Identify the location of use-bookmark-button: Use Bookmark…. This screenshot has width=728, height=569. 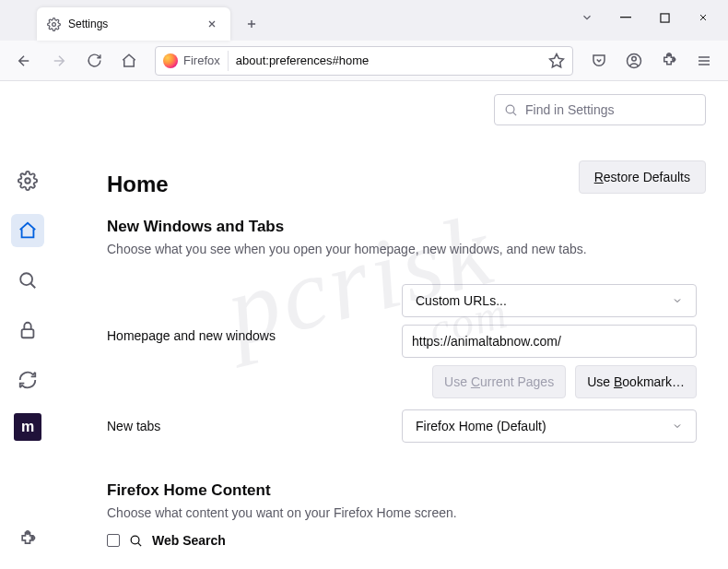
(636, 382).